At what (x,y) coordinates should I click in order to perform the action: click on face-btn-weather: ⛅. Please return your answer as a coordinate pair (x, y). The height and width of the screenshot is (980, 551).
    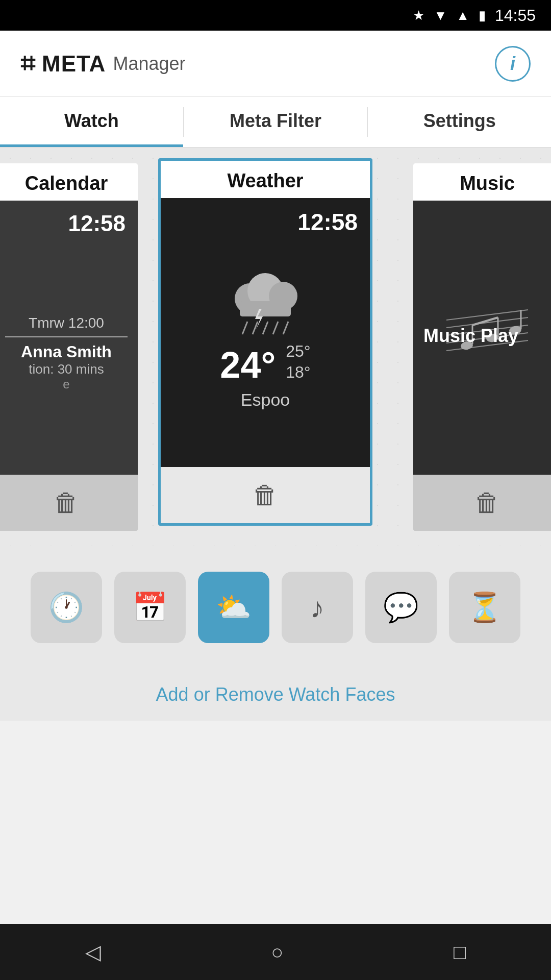
    Looking at the image, I should click on (234, 607).